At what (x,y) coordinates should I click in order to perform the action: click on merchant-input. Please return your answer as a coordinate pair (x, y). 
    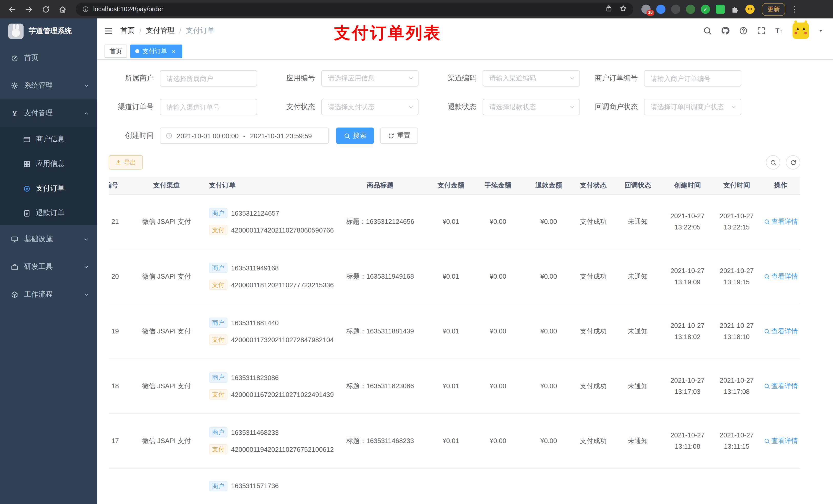
    Looking at the image, I should click on (209, 78).